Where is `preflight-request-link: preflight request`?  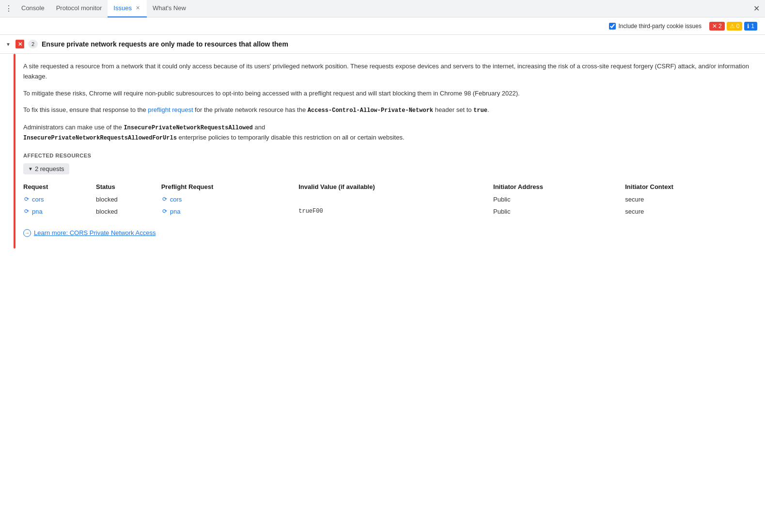
preflight-request-link: preflight request is located at coordinates (171, 110).